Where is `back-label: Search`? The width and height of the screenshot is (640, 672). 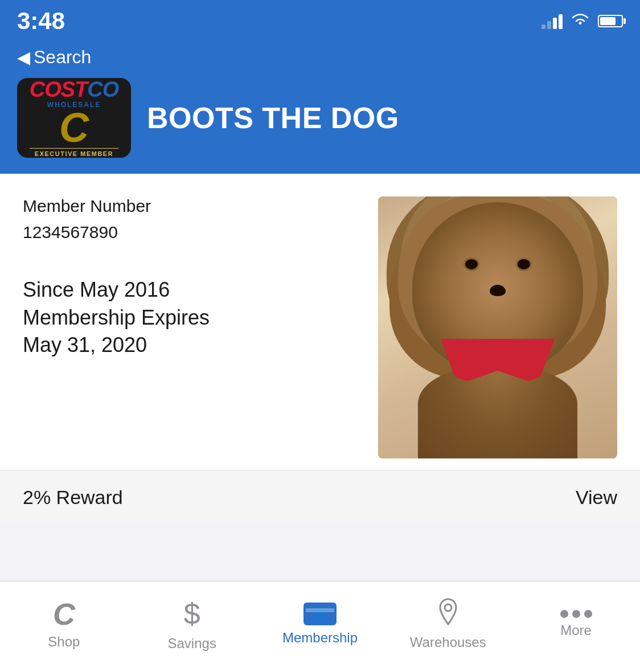
back-label: Search is located at coordinates (63, 57).